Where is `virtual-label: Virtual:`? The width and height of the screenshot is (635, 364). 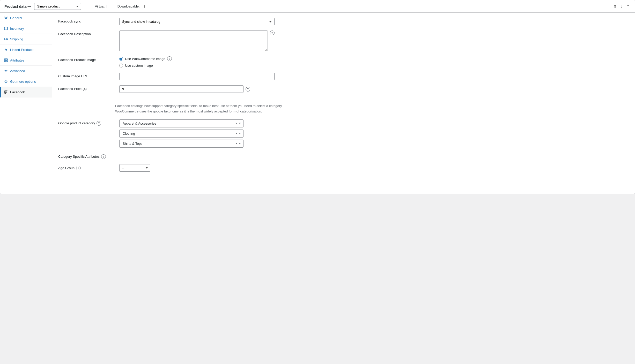 virtual-label: Virtual: is located at coordinates (100, 6).